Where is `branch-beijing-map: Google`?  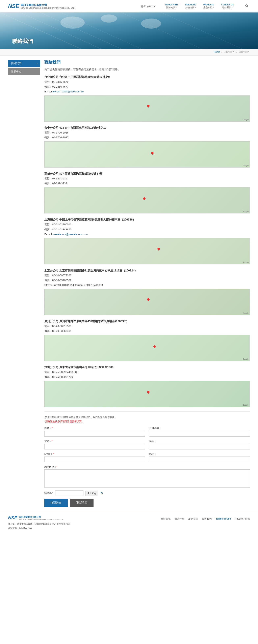 branch-beijing-map: Google is located at coordinates (147, 302).